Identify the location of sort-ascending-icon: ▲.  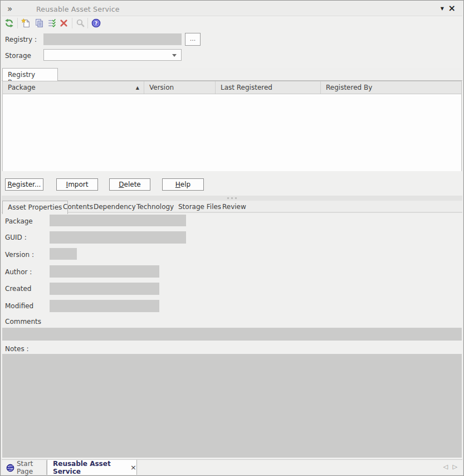
(138, 88).